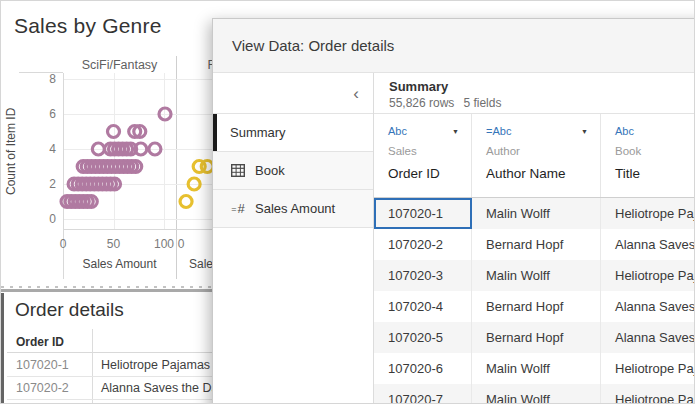  I want to click on sidebar-tab-book: Book, so click(293, 171).